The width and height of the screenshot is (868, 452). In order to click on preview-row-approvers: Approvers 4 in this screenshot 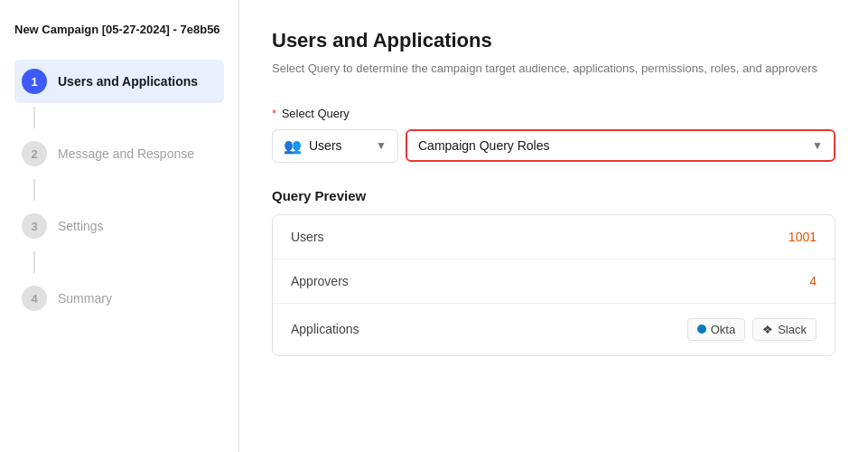, I will do `click(554, 282)`.